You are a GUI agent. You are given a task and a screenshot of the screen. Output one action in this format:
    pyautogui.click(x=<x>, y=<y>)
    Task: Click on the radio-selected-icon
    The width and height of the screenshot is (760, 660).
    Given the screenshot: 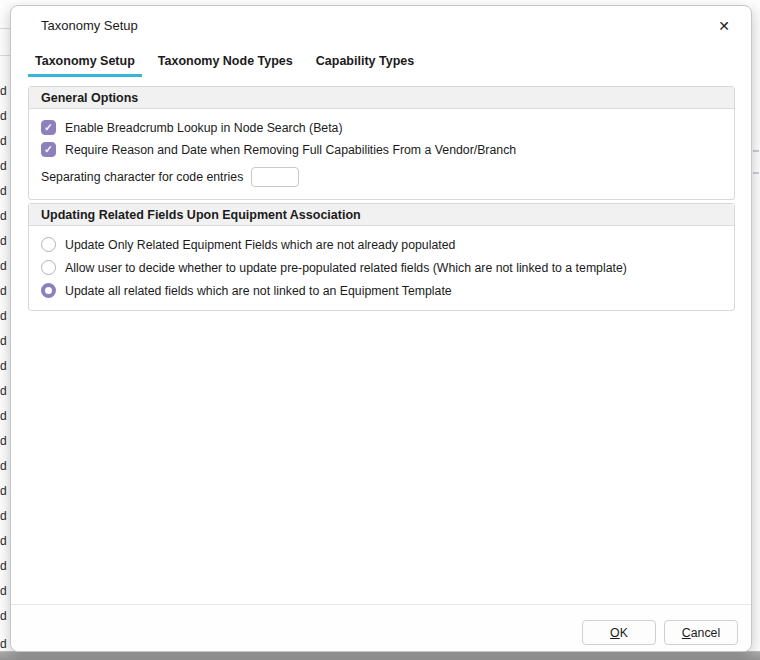 What is the action you would take?
    pyautogui.click(x=48, y=290)
    